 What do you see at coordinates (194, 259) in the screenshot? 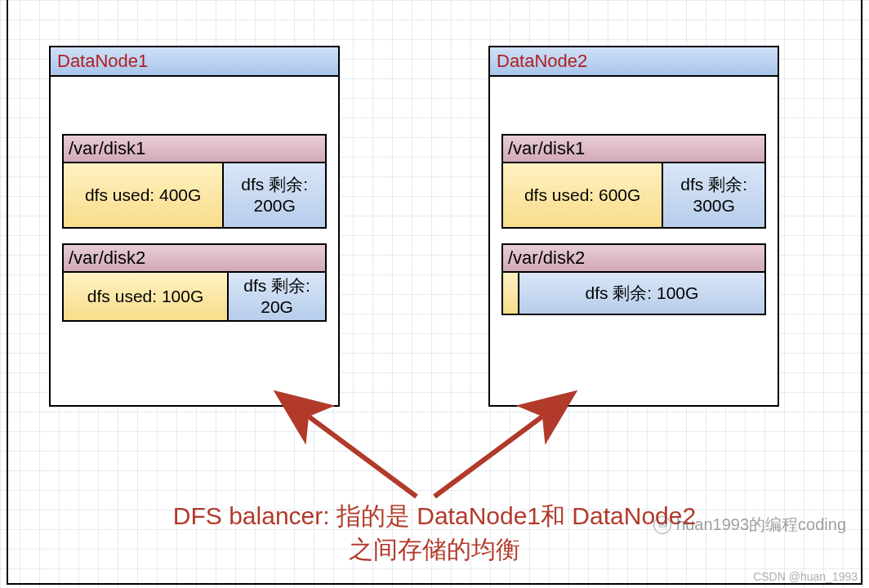
I see `dn1-disk2-path: /var/disk2` at bounding box center [194, 259].